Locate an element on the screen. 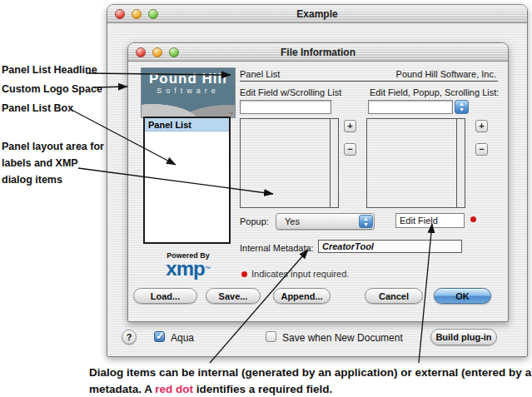 The height and width of the screenshot is (397, 532). right-add-button: + is located at coordinates (481, 127).